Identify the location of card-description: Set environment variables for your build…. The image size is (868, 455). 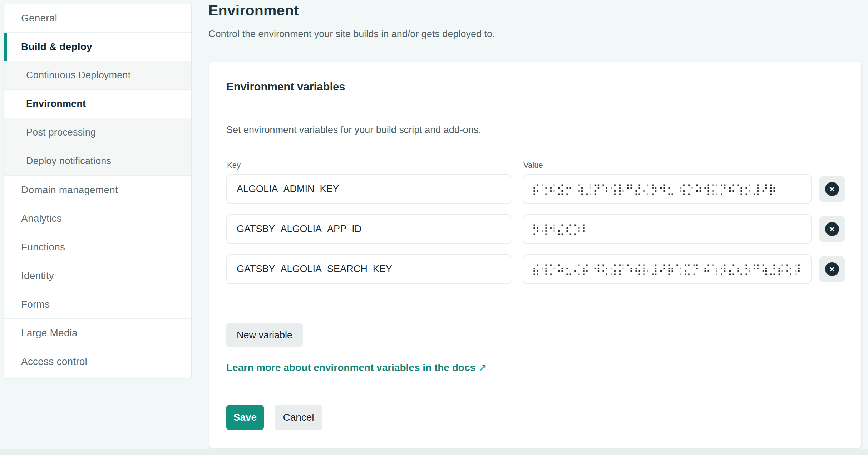
(354, 130).